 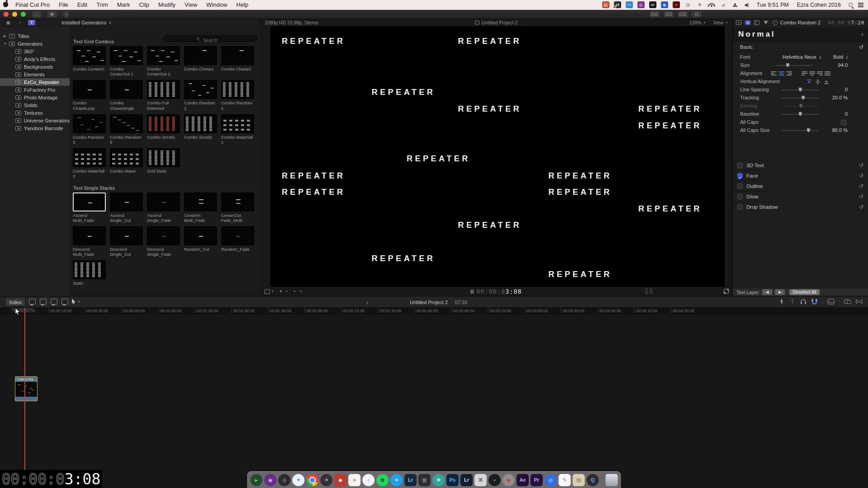 I want to click on enhancements-popup: ▼, so click(x=283, y=292).